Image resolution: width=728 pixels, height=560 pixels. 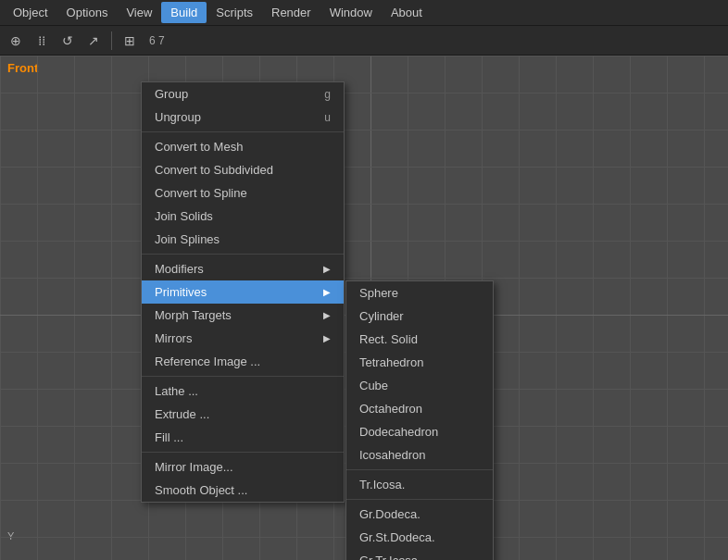 I want to click on build-menu-item-10: Mirrors▶, so click(x=243, y=339).